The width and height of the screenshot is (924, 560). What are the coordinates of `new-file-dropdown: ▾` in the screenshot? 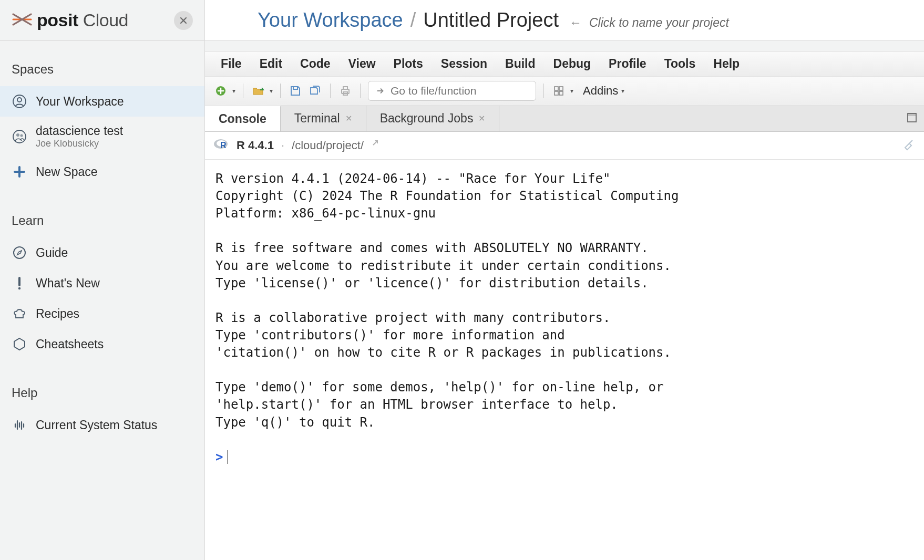 It's located at (234, 91).